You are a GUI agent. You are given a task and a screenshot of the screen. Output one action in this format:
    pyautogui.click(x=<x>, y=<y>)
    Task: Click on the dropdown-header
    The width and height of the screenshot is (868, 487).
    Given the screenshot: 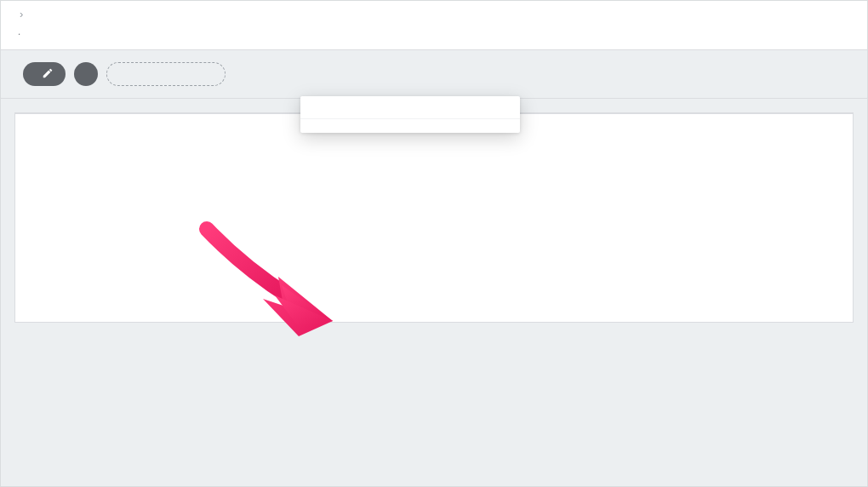 What is the action you would take?
    pyautogui.click(x=410, y=107)
    